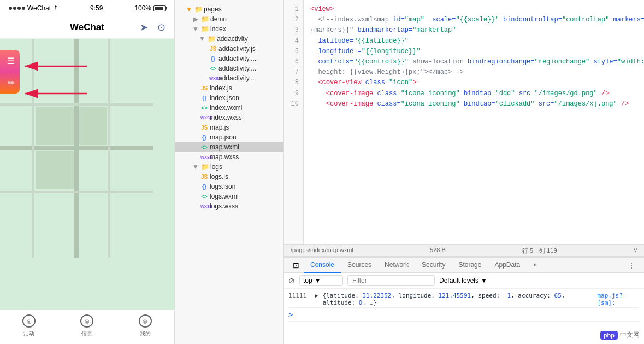  What do you see at coordinates (144, 27) in the screenshot?
I see `send-icon: ➤` at bounding box center [144, 27].